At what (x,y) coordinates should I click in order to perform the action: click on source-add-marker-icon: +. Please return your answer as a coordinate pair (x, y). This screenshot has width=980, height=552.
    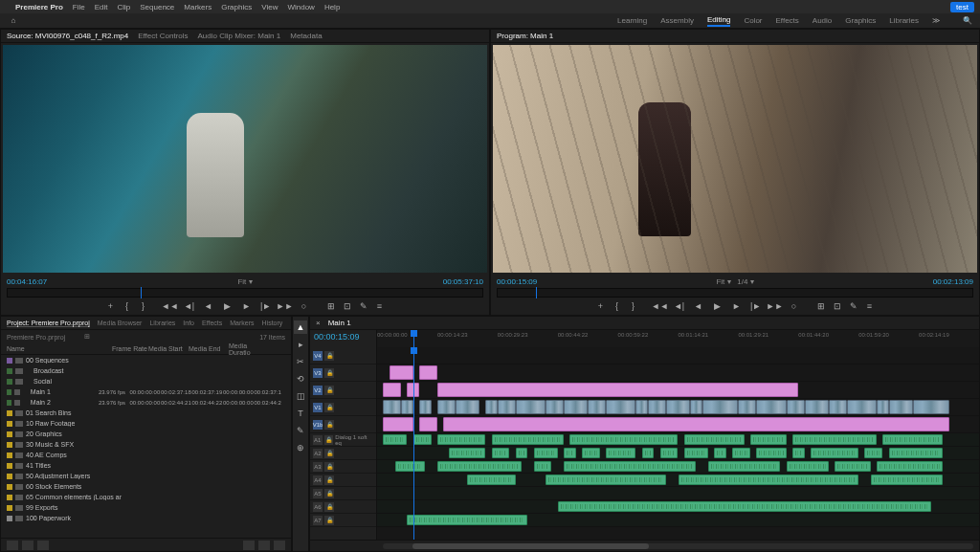
    Looking at the image, I should click on (111, 306).